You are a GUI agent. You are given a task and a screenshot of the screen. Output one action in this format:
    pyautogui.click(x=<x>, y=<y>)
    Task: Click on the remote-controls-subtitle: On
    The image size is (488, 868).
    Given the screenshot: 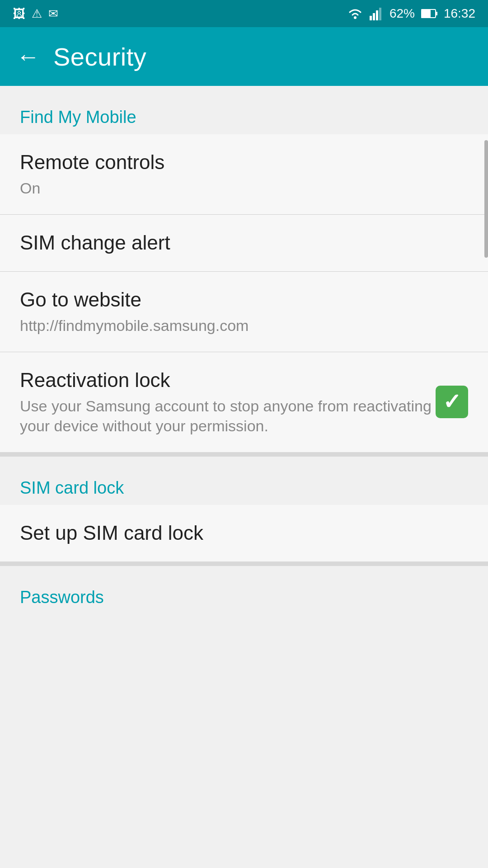 What is the action you would take?
    pyautogui.click(x=244, y=188)
    